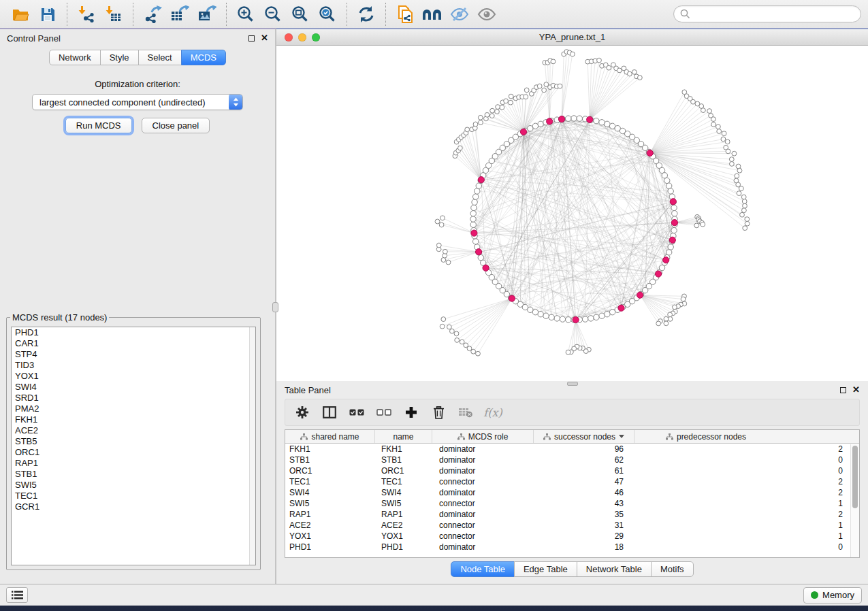  What do you see at coordinates (747, 437) in the screenshot?
I see `column-header-predecessor-nodes: predecessor nodes` at bounding box center [747, 437].